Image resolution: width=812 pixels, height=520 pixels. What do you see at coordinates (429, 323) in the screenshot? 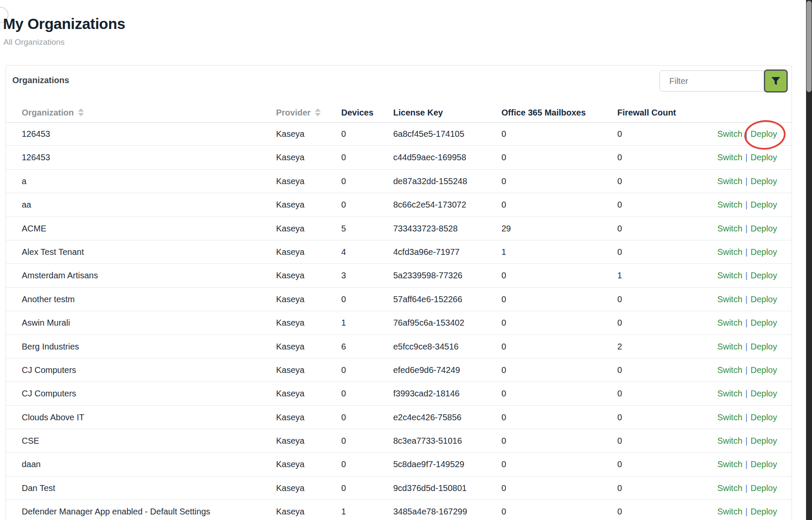
I see `cell-license-key: 76af95c6a-153402` at bounding box center [429, 323].